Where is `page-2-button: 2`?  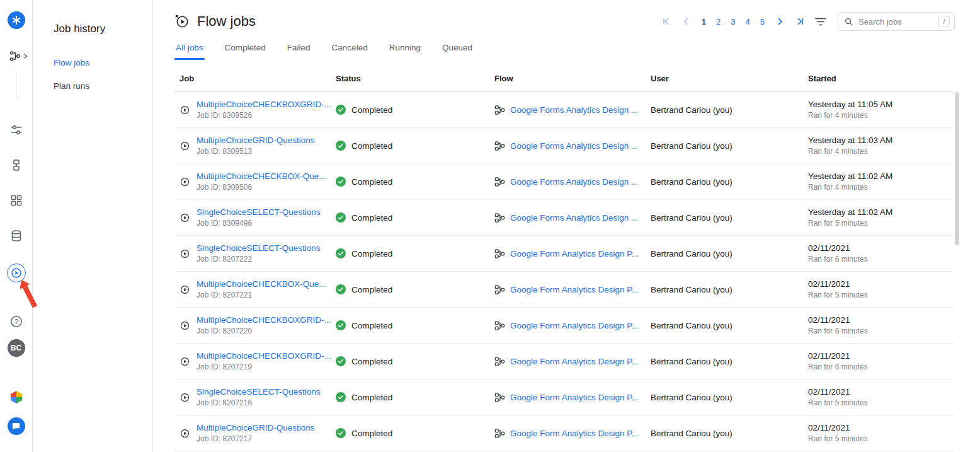
page-2-button: 2 is located at coordinates (718, 21).